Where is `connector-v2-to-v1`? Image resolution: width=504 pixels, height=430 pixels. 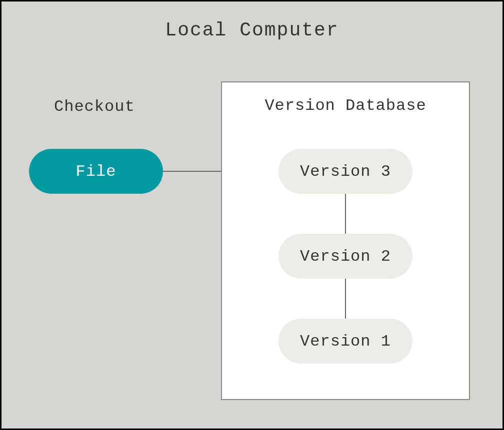 connector-v2-to-v1 is located at coordinates (346, 299).